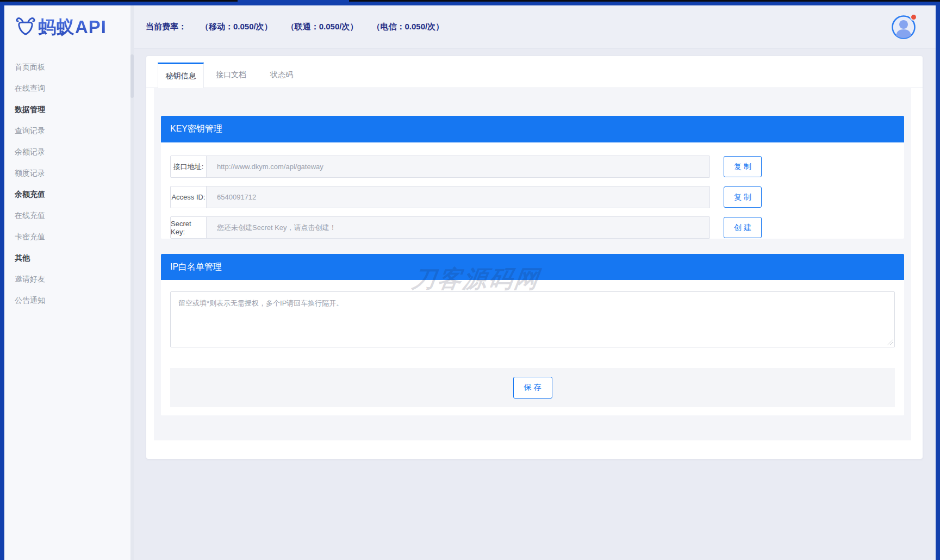 The image size is (940, 560). What do you see at coordinates (458, 227) in the screenshot?
I see `secret-key-input` at bounding box center [458, 227].